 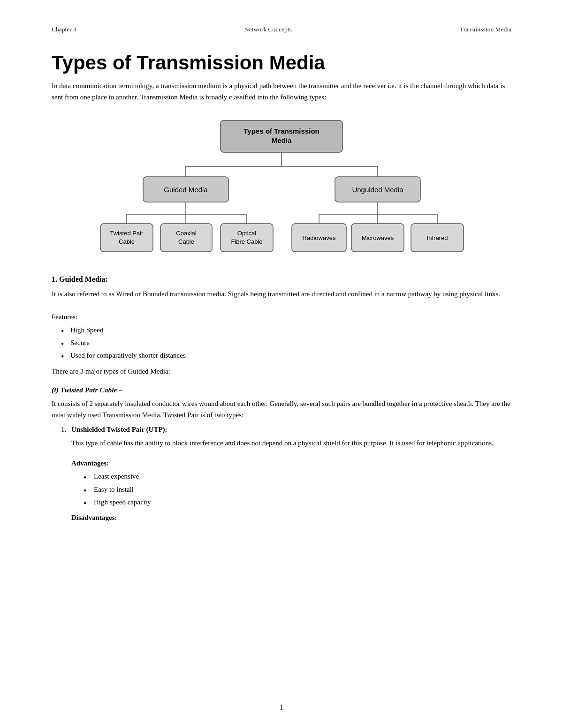 I want to click on svg-text: Guided Media, so click(x=186, y=189).